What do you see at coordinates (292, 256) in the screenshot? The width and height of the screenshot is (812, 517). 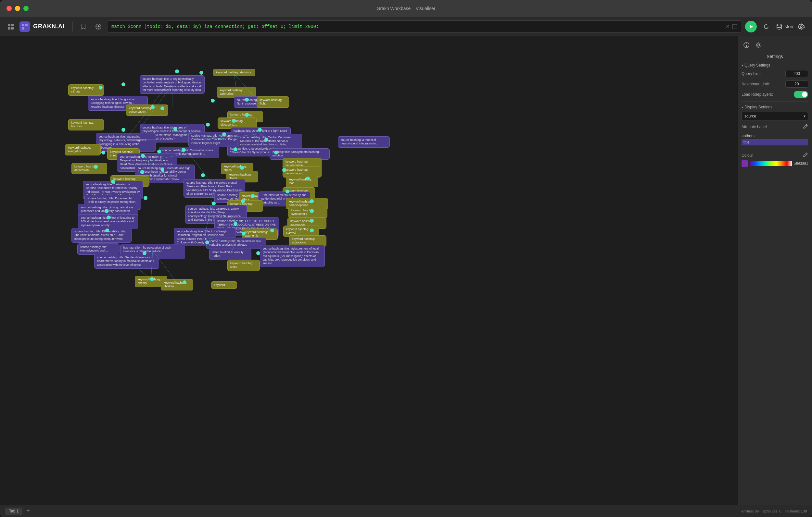 I see `node-n56: source hashtag: title: Measurement of fe…` at bounding box center [292, 256].